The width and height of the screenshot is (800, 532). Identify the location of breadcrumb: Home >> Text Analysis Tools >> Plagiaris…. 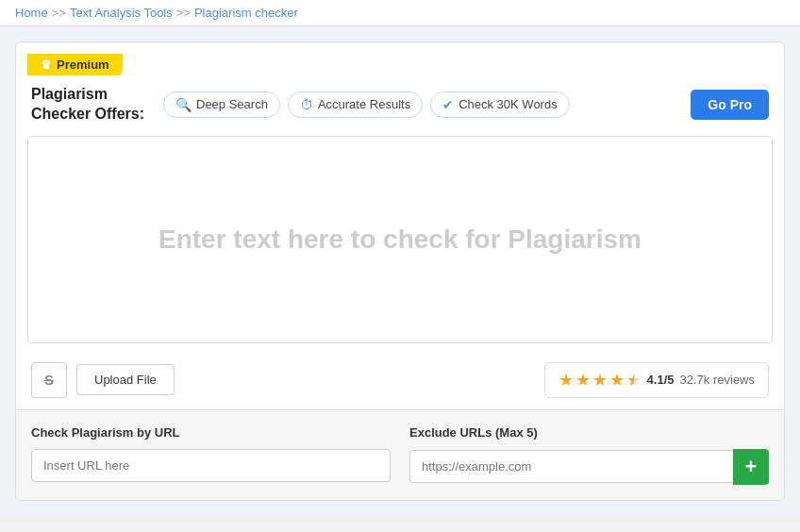
(400, 13).